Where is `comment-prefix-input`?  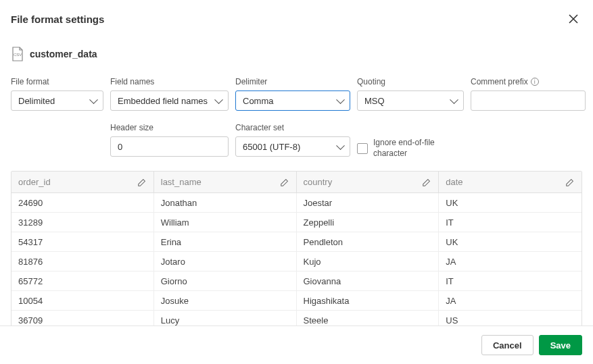 comment-prefix-input is located at coordinates (528, 101).